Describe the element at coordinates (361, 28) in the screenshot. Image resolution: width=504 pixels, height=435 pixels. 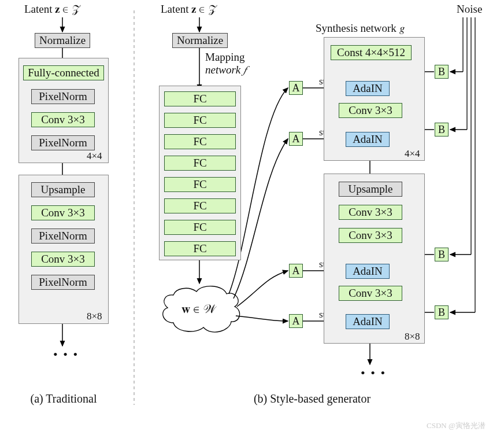
I see `synth-label: Synthesis network 𝑔` at that location.